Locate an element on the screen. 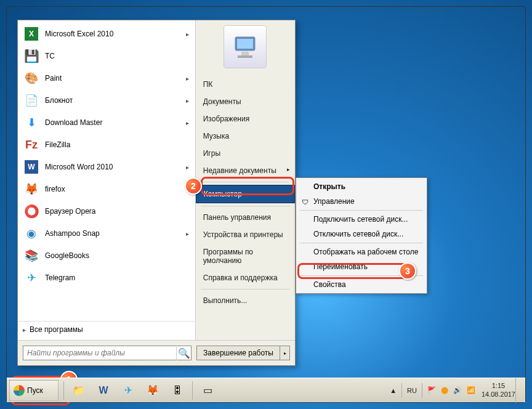 This screenshot has width=532, height=409. search-input is located at coordinates (100, 353).